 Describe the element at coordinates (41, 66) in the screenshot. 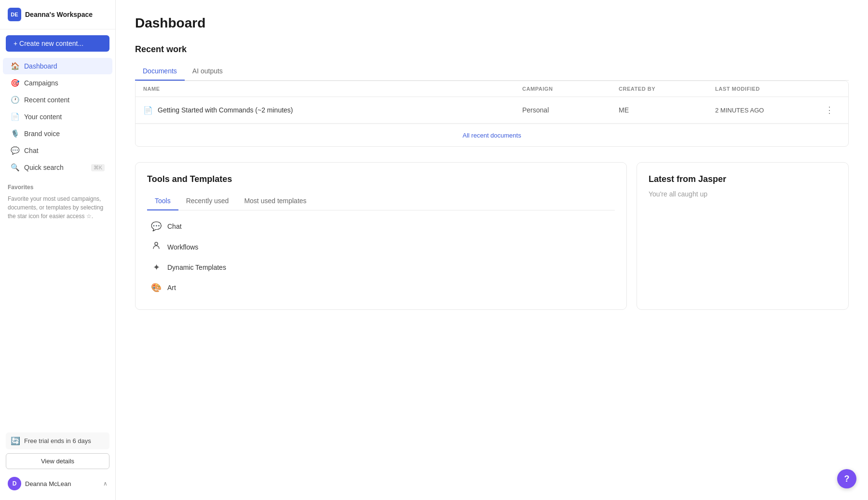

I see `sidebar-item-label: Dashboard` at that location.